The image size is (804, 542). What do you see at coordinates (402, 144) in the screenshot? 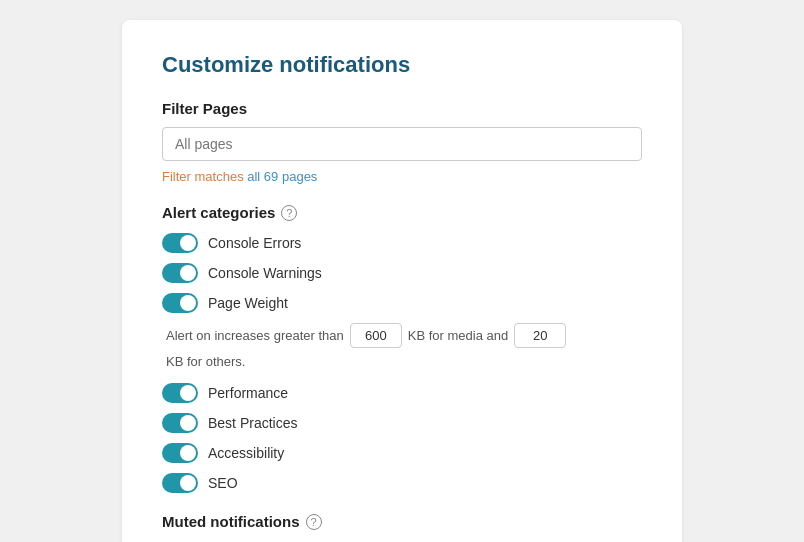
I see `filter-pages-input` at bounding box center [402, 144].